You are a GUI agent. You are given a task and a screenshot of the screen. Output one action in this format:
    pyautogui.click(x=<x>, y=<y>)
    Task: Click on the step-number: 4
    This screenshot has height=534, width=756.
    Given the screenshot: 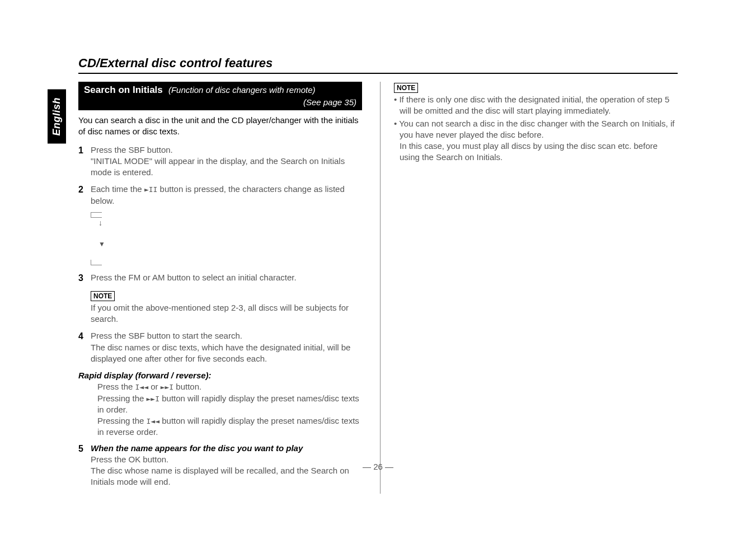 What is the action you would take?
    pyautogui.click(x=84, y=347)
    